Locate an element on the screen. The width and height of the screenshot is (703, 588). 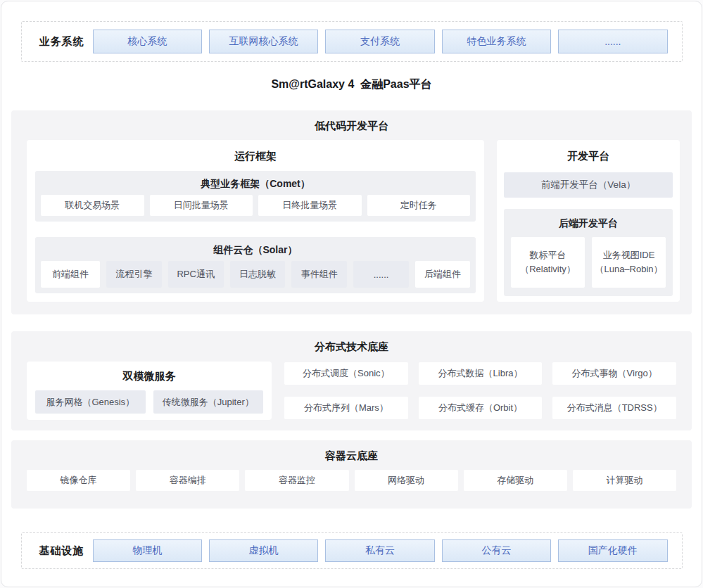
comet-scenario-box: 日间批量场景 is located at coordinates (201, 205).